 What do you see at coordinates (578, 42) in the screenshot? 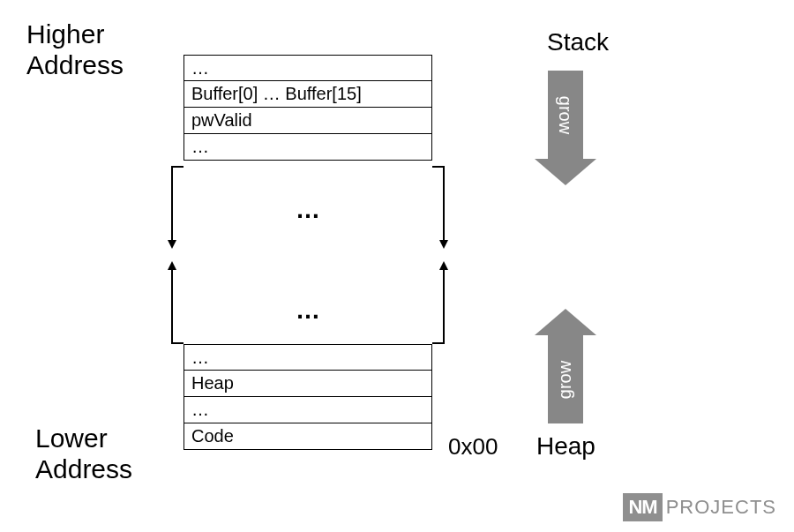
I see `stack-label: Stack` at bounding box center [578, 42].